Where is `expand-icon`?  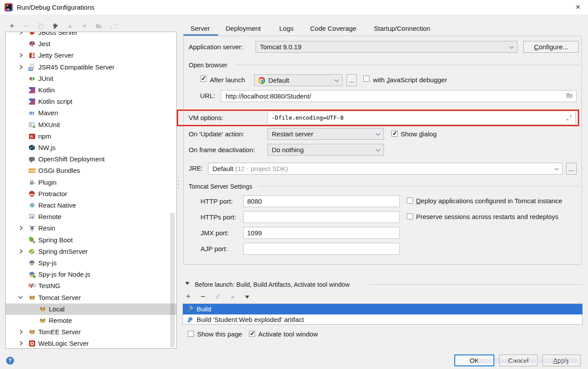 expand-icon is located at coordinates (569, 118).